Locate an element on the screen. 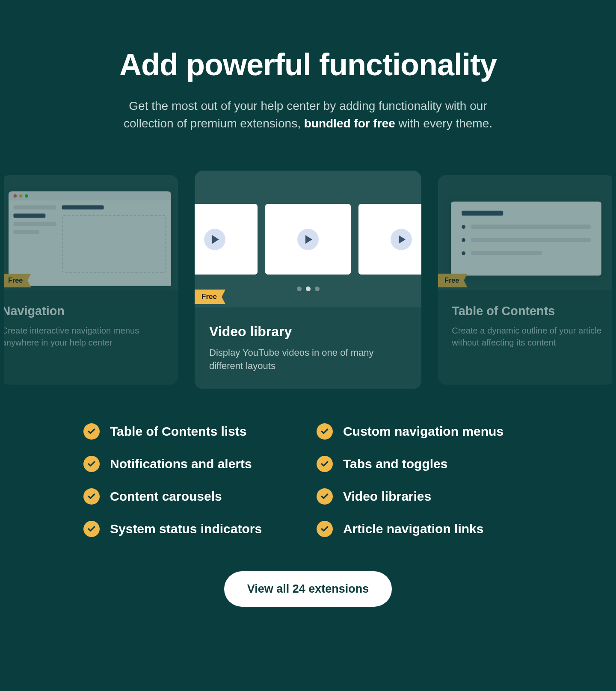 This screenshot has height=691, width=616. carousel-dots is located at coordinates (308, 289).